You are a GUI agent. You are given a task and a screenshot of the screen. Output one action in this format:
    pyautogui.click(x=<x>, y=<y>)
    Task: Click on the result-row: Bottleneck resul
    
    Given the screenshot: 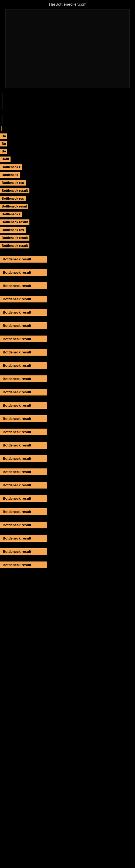 What is the action you would take?
    pyautogui.click(x=68, y=207)
    